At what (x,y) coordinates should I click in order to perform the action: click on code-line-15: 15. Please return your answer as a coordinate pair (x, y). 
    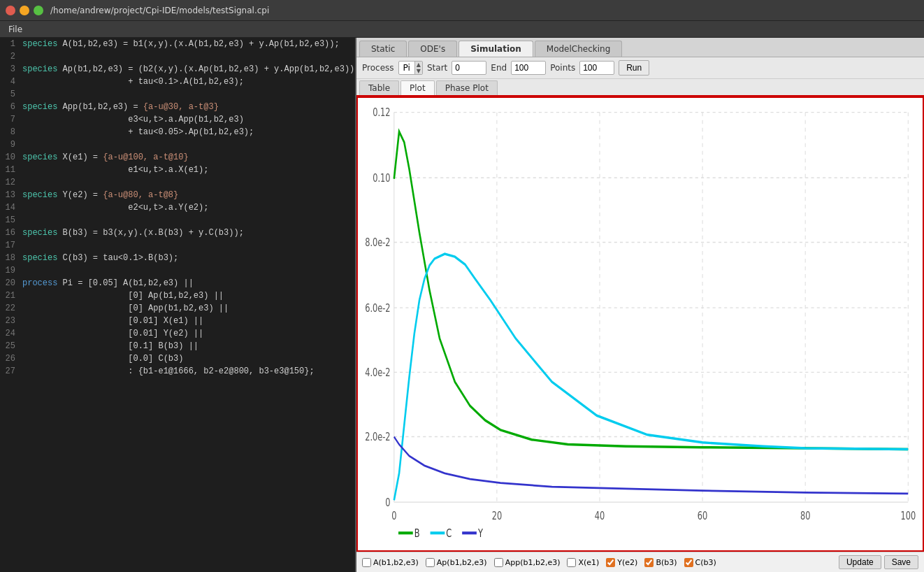
    Looking at the image, I should click on (178, 220).